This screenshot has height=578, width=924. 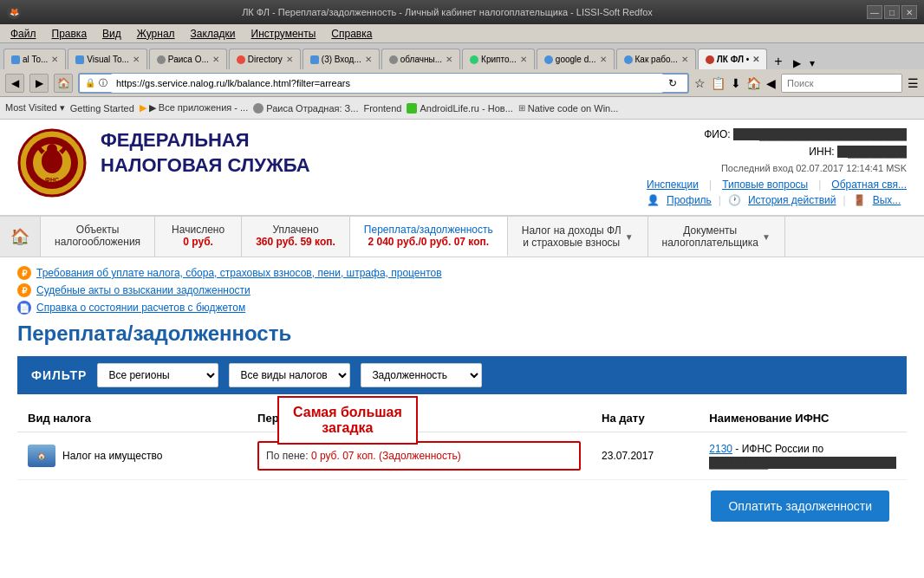 I want to click on nav-tab-balance: Переплата/задолженность 2 040 руб./0 руб…, so click(x=429, y=237).